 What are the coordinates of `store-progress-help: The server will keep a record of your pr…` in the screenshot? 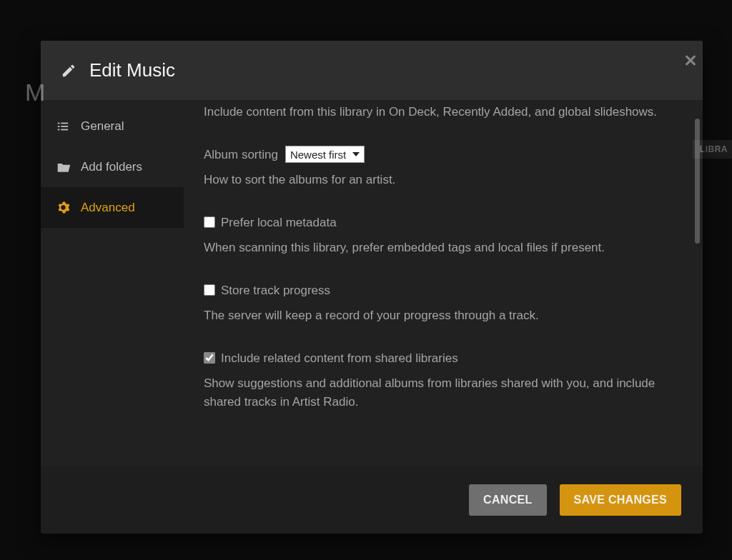 It's located at (443, 316).